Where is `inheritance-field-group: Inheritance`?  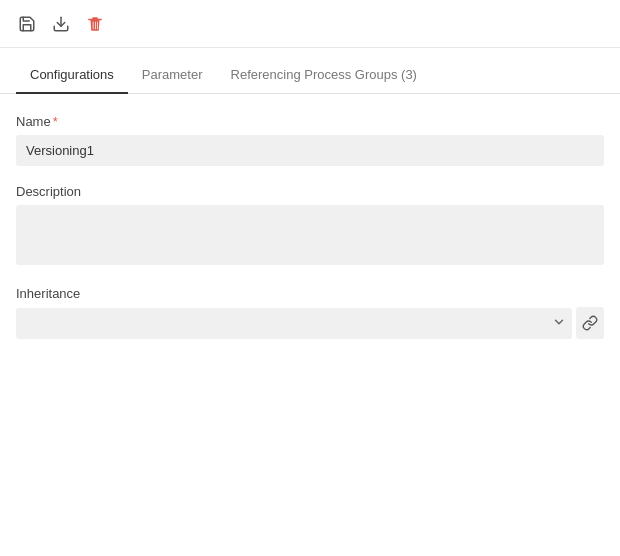 inheritance-field-group: Inheritance is located at coordinates (310, 312).